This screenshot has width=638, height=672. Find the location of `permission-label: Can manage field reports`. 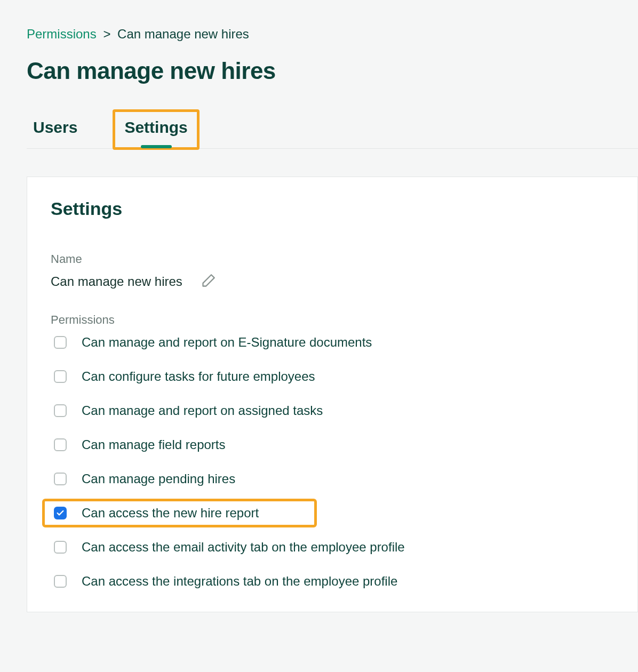

permission-label: Can manage field reports is located at coordinates (154, 445).